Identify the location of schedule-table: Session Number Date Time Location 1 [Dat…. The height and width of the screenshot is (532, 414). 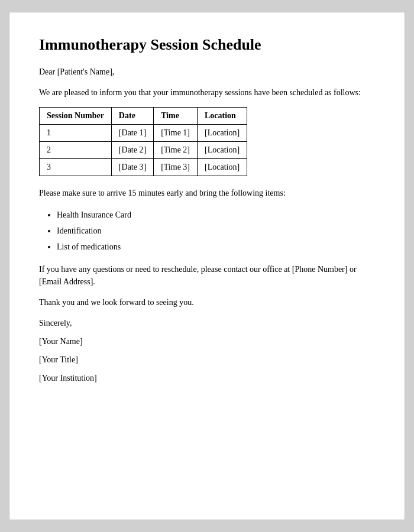
(143, 142).